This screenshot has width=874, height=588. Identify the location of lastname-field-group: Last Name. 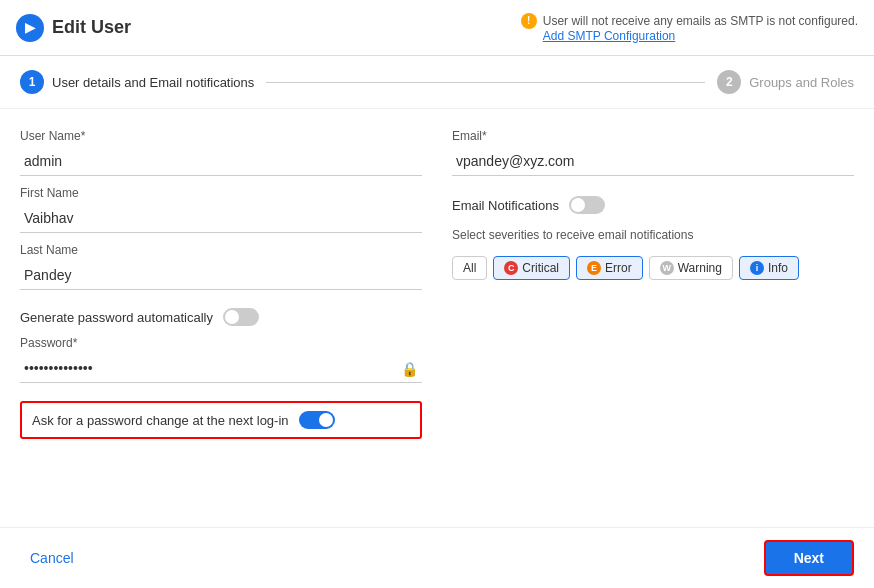
(221, 266).